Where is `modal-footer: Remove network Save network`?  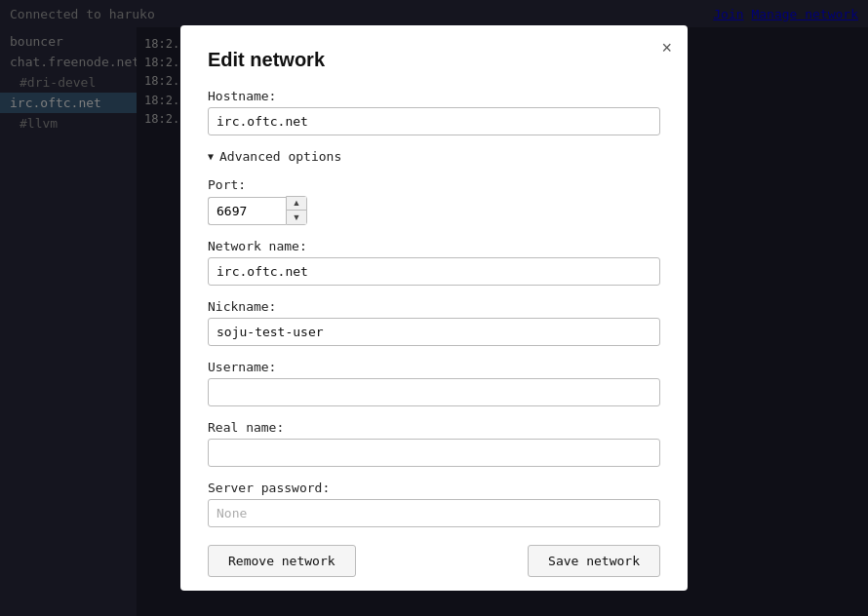 modal-footer: Remove network Save network is located at coordinates (434, 561).